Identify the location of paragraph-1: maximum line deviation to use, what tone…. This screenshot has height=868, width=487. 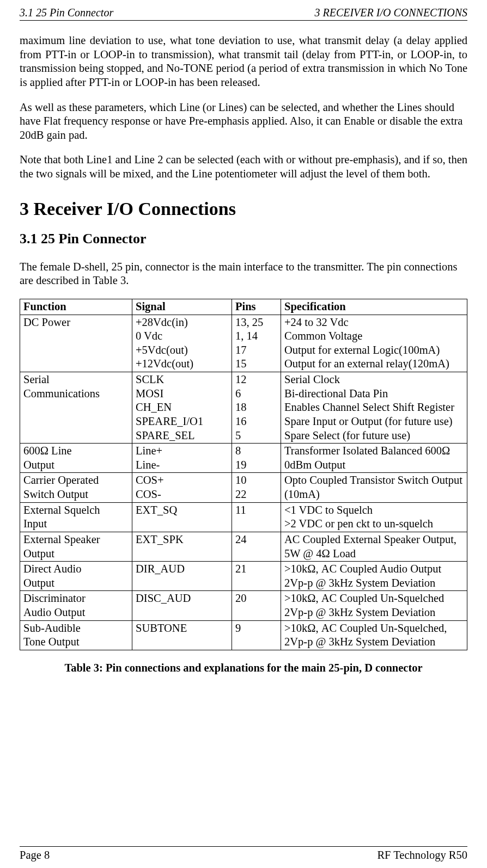
(244, 62).